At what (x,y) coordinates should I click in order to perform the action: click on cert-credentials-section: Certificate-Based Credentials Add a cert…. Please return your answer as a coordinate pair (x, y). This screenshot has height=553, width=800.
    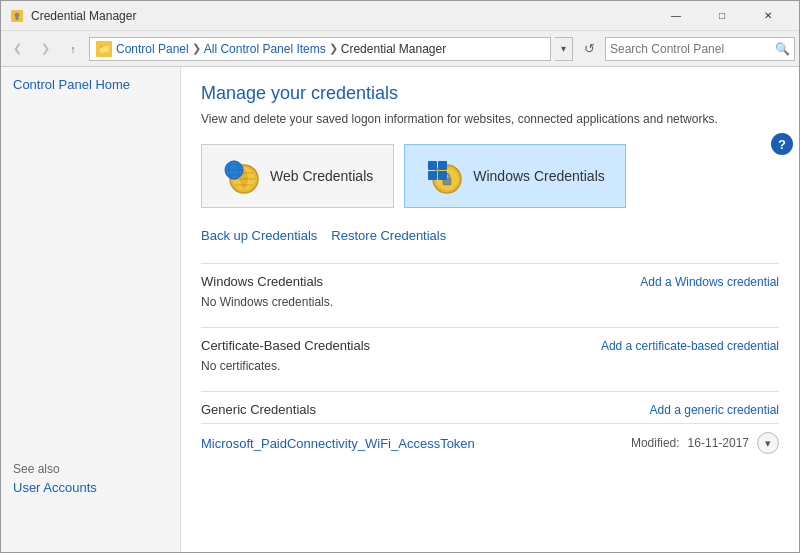
    Looking at the image, I should click on (490, 354).